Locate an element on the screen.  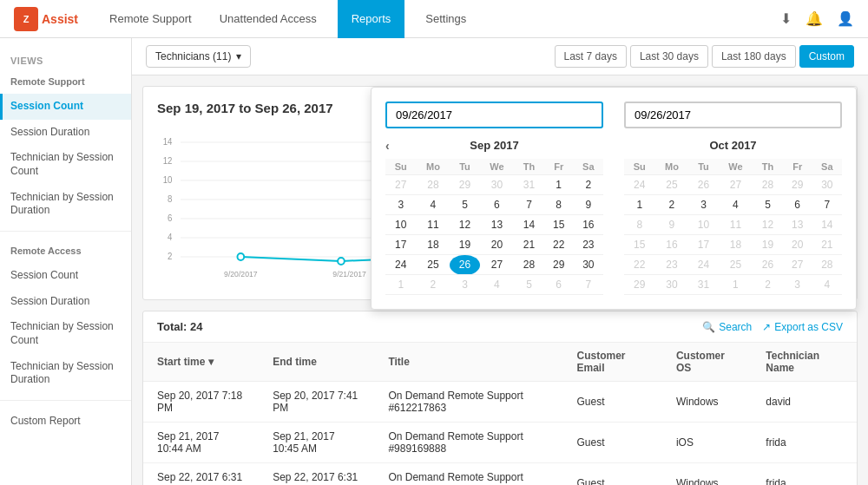
calendar-day: 18 is located at coordinates (432, 245).